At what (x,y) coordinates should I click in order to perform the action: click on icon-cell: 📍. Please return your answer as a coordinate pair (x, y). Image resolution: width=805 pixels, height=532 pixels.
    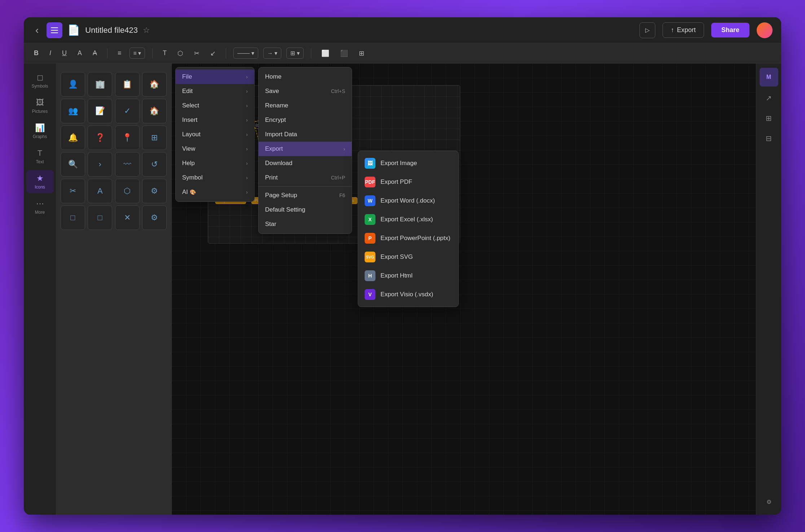
    Looking at the image, I should click on (127, 138).